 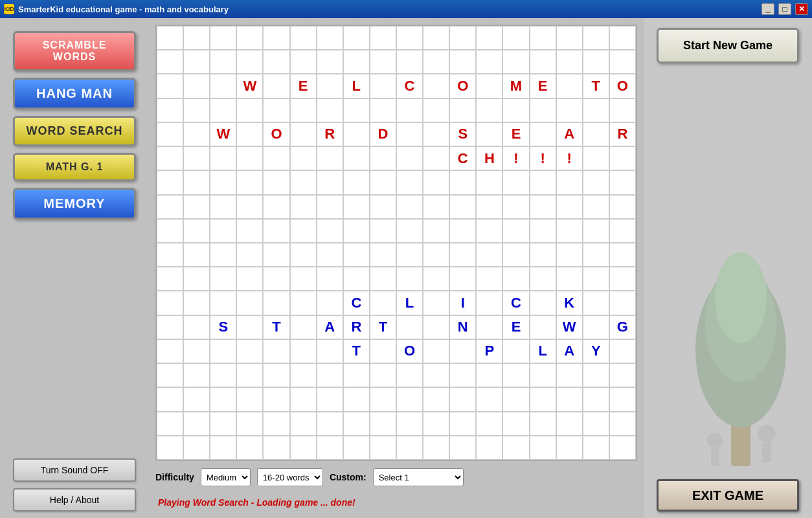 What do you see at coordinates (768, 9) in the screenshot?
I see `minimize-button: _` at bounding box center [768, 9].